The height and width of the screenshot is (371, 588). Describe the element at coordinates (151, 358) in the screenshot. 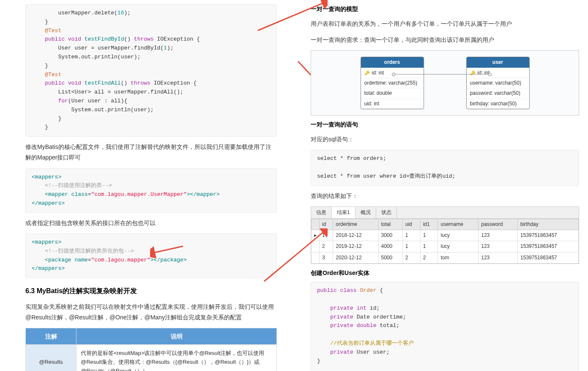

I see `table-row: @Results 代替的是标签<resultMap>该注解中可以使用单个@Res…` at that location.